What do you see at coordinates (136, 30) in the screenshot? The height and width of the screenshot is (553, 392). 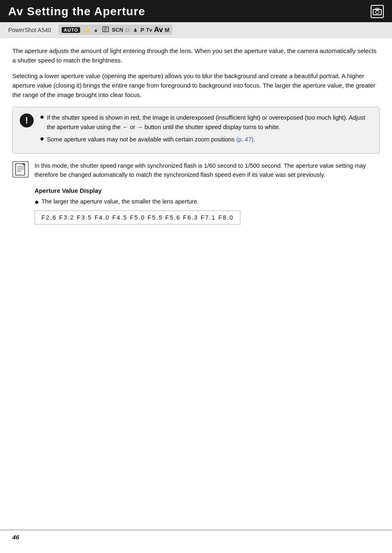 I see `mode-icon-person: ♟` at bounding box center [136, 30].